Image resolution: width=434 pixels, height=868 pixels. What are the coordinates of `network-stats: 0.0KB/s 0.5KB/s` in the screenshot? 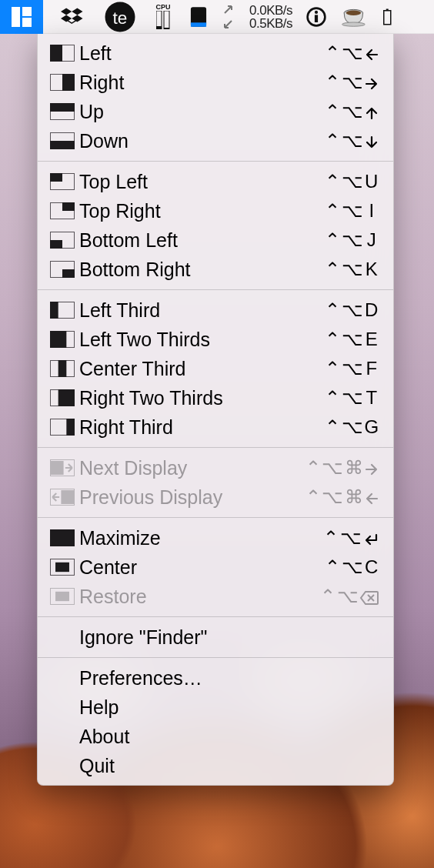 It's located at (271, 17).